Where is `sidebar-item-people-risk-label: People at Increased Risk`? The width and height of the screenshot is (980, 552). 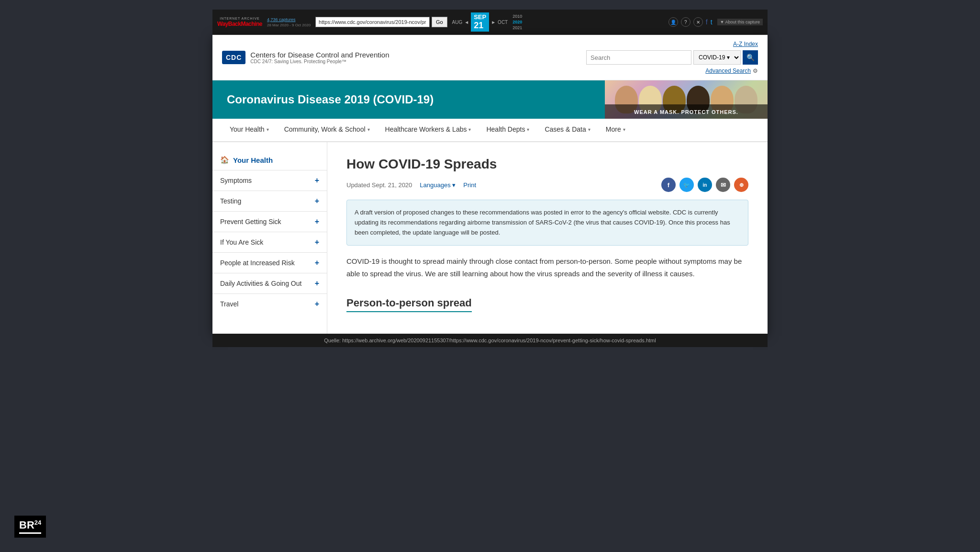
sidebar-item-people-risk-label: People at Increased Risk is located at coordinates (257, 263).